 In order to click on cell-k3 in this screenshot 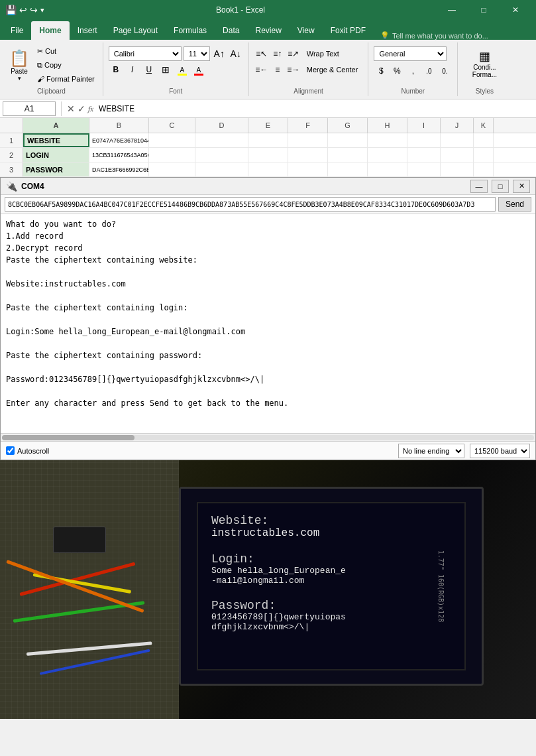, I will do `click(484, 170)`.